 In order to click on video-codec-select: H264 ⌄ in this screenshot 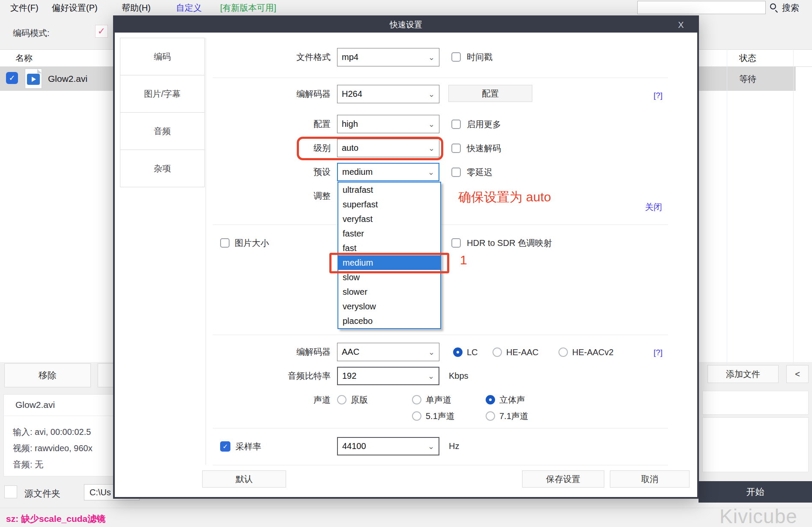, I will do `click(388, 94)`.